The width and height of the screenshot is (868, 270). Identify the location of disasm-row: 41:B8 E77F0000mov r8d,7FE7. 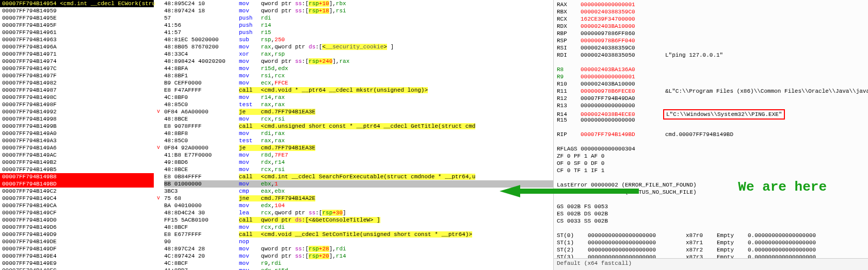
(359, 155).